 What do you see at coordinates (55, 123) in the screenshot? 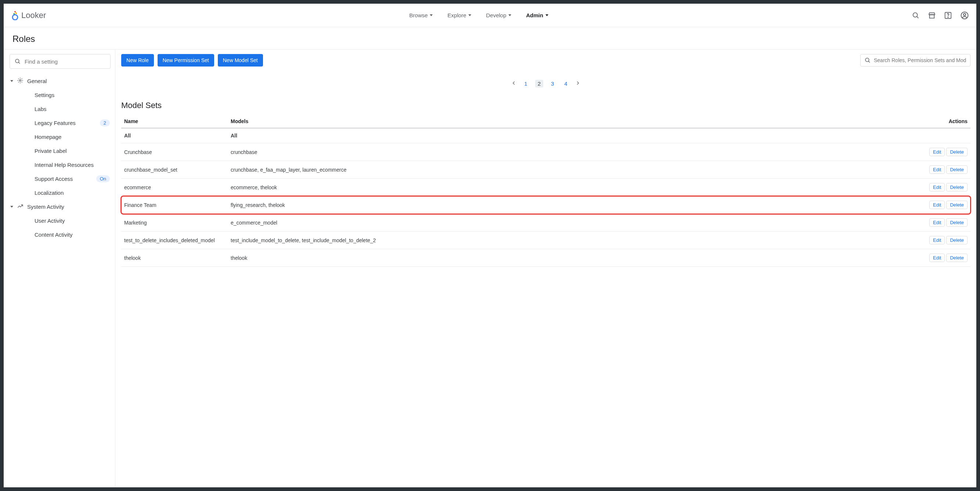
I see `sidebar-item-label: Legacy Features` at bounding box center [55, 123].